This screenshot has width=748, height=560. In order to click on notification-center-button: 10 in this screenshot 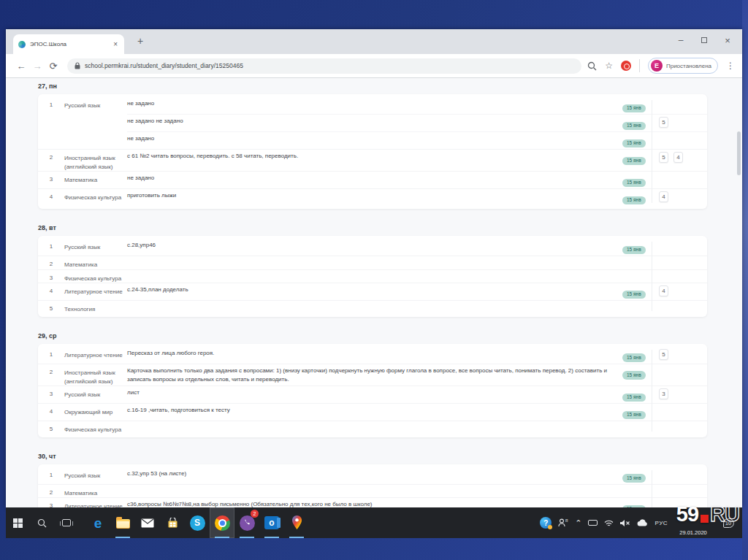, I will do `click(728, 523)`.